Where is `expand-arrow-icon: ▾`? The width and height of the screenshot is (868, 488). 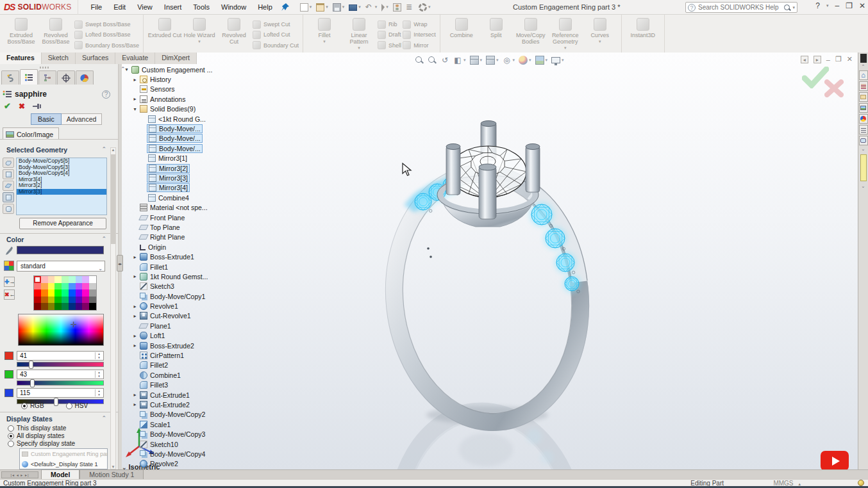 expand-arrow-icon: ▾ is located at coordinates (135, 109).